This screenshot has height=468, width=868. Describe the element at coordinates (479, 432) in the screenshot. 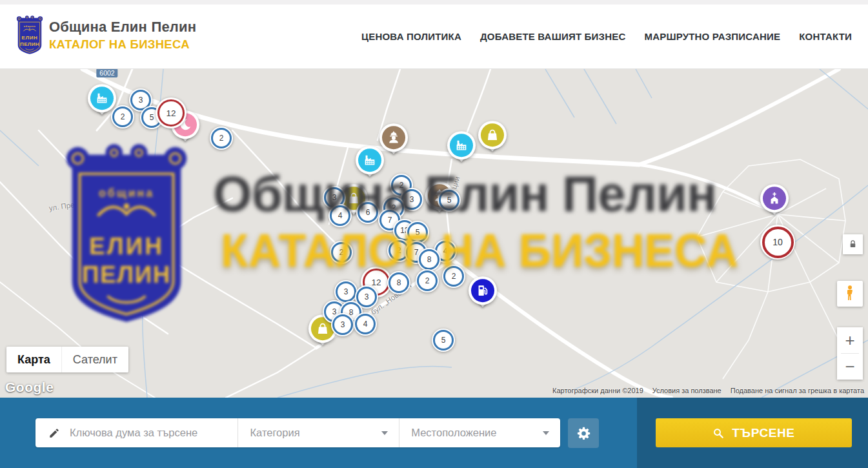

I see `location-select: Местоположение` at that location.